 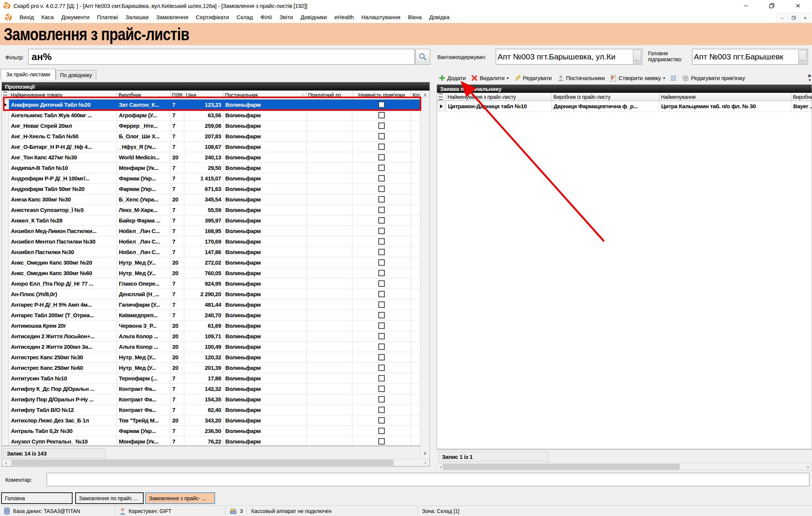 What do you see at coordinates (216, 115) in the screenshot?
I see `table-row: Ангельмекс Табл Жув 400мг ... Агрофарм (…` at bounding box center [216, 115].